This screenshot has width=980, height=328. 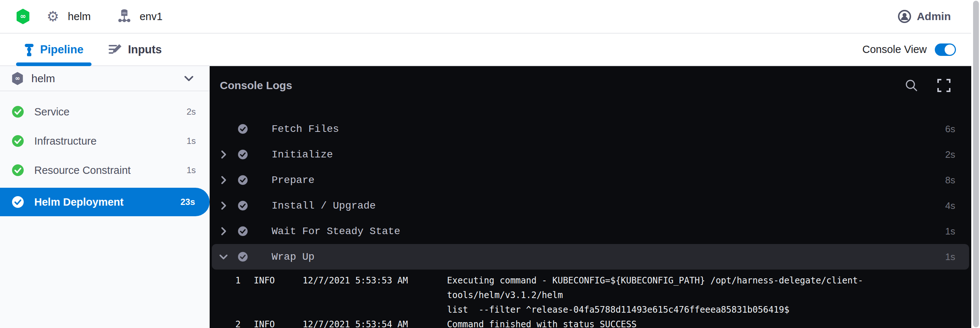 I want to click on user-menu: Admin, so click(x=924, y=16).